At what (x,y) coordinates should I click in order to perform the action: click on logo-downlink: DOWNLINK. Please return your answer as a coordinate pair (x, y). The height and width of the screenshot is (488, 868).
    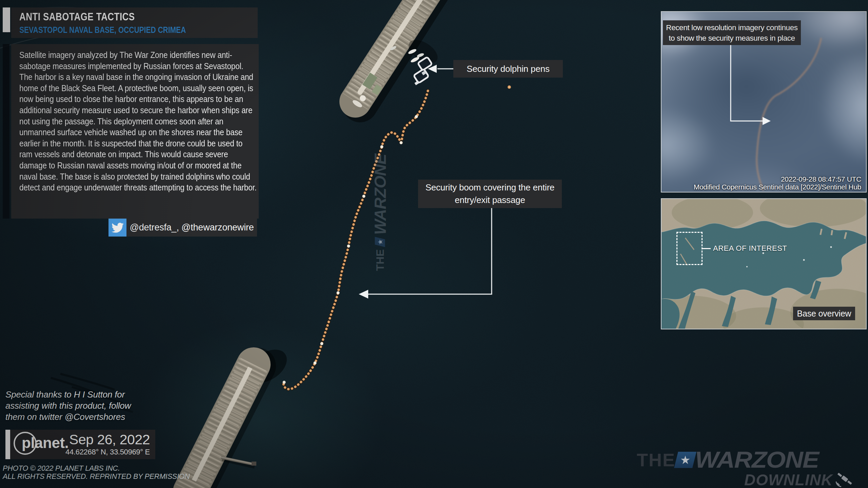
    Looking at the image, I should click on (789, 479).